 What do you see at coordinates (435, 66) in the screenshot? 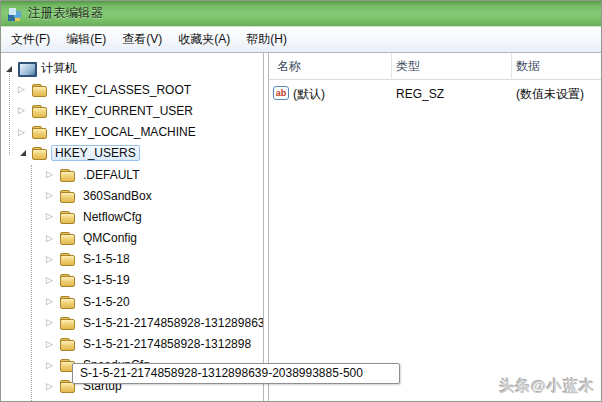
I see `list-header: 名称 类型 数据` at bounding box center [435, 66].